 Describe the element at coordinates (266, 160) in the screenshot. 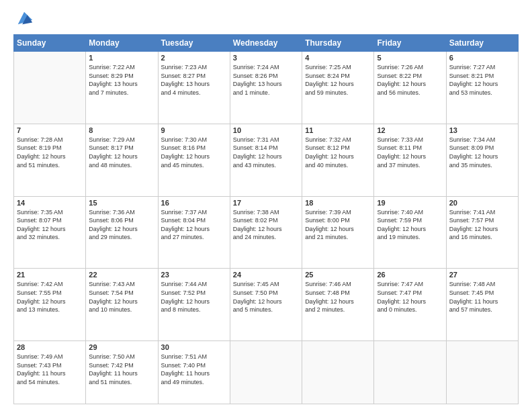

I see `calendar-cell: 10Sunrise: 7:31 AM Sunset: 8:14 PM Dayli…` at that location.